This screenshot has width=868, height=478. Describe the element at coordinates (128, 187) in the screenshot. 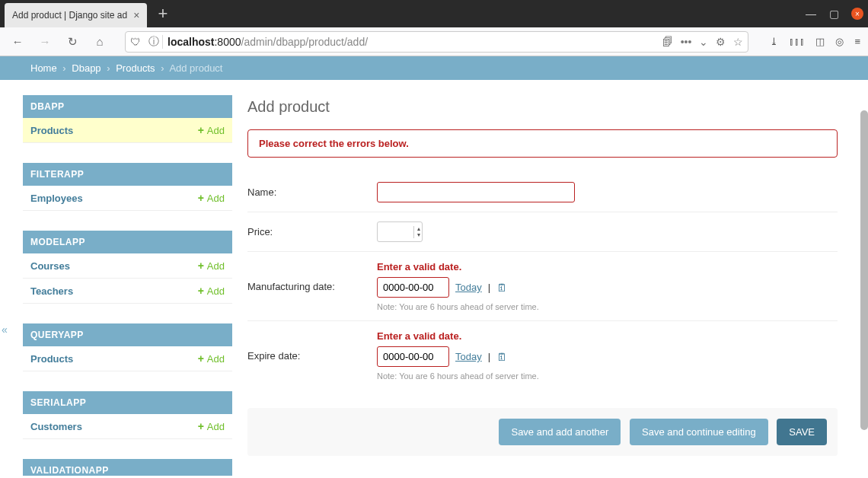

I see `sidebar-app-filterapp: FILTERAPP Employees +Add` at that location.